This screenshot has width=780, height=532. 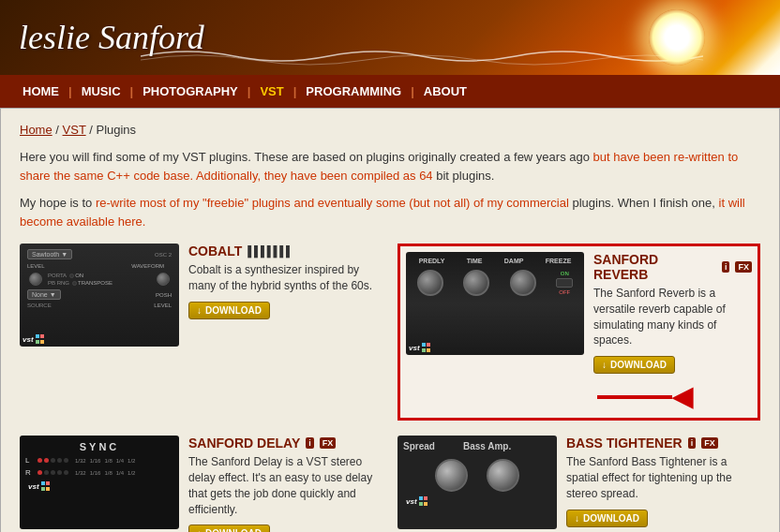 What do you see at coordinates (309, 443) in the screenshot?
I see `fx-badge-delay: i` at bounding box center [309, 443].